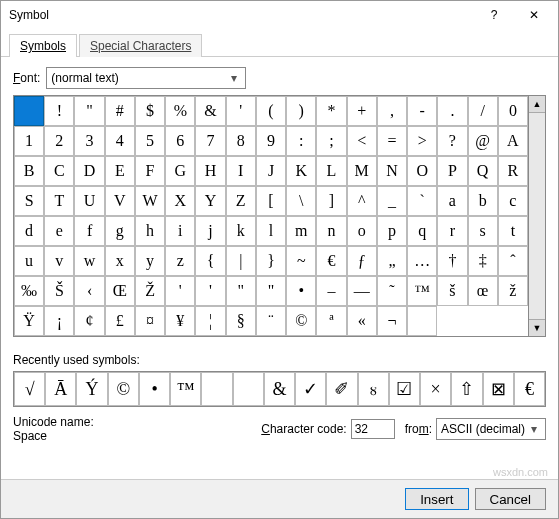  What do you see at coordinates (241, 141) in the screenshot?
I see `symbol-cell: 8` at bounding box center [241, 141].